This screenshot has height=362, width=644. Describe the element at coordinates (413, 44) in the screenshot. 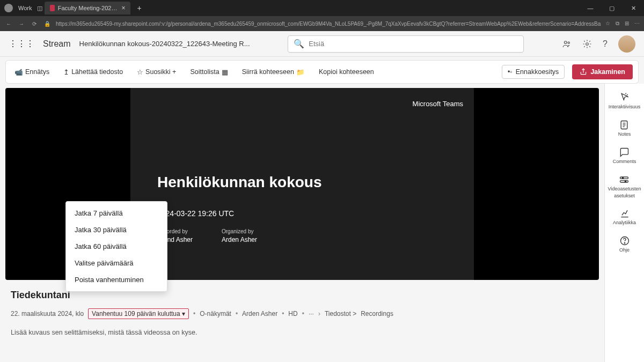

I see `search-input` at that location.